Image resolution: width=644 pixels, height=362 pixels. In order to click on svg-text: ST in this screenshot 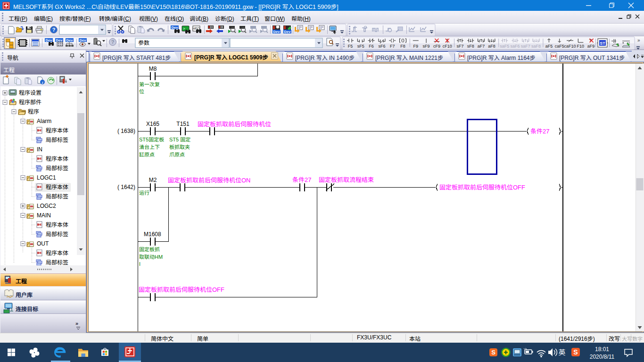, I will do `click(603, 43)`.